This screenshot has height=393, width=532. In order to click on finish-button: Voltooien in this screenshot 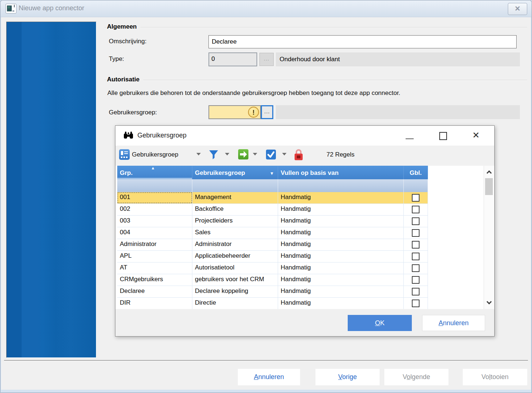, I will do `click(495, 377)`.